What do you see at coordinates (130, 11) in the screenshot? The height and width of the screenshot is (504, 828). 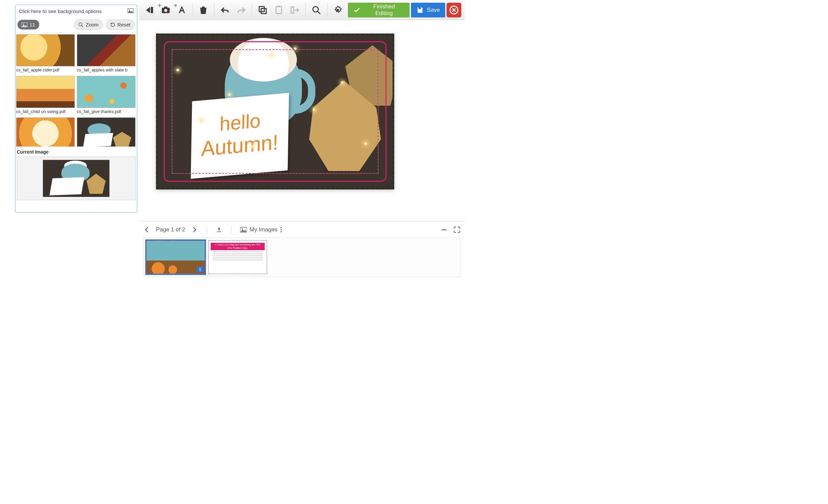 I see `image-icon` at bounding box center [130, 11].